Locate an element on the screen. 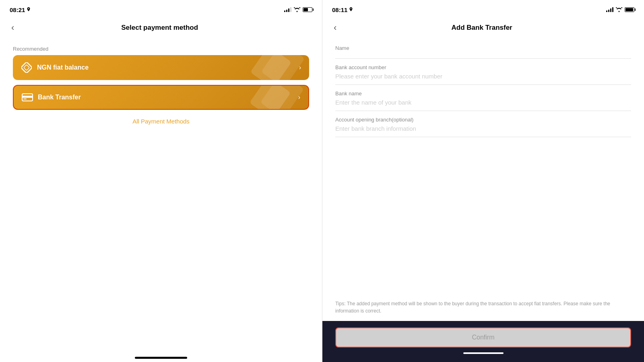 This screenshot has height=362, width=644. ngn-fiat-label: NGN fiat balance is located at coordinates (63, 68).